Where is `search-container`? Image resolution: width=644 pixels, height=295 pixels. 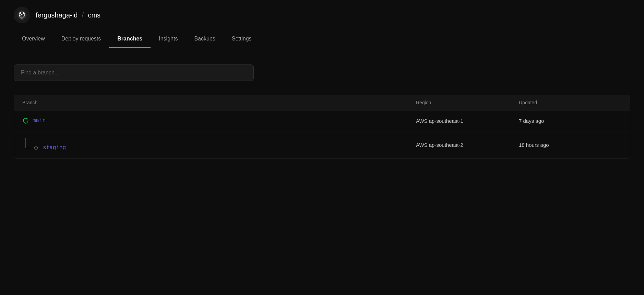
search-container is located at coordinates (322, 73).